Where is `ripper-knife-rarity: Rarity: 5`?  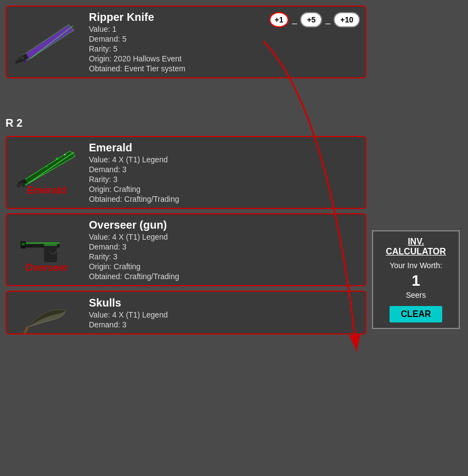 ripper-knife-rarity: Rarity: 5 is located at coordinates (137, 49).